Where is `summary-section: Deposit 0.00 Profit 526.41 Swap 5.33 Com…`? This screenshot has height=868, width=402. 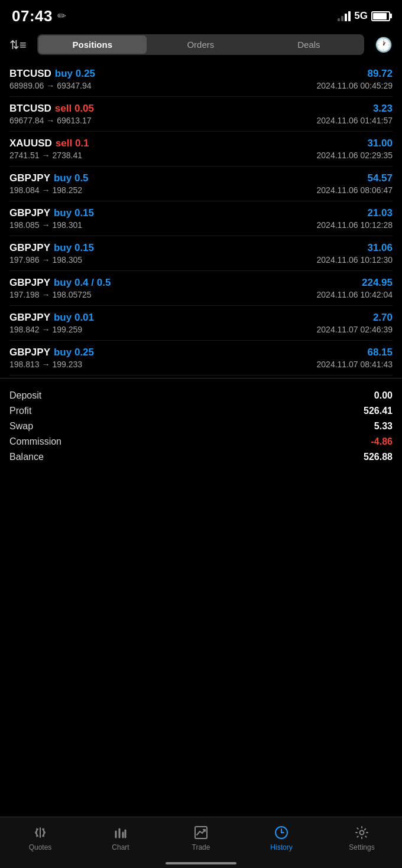 summary-section: Deposit 0.00 Profit 526.41 Swap 5.33 Com… is located at coordinates (201, 424).